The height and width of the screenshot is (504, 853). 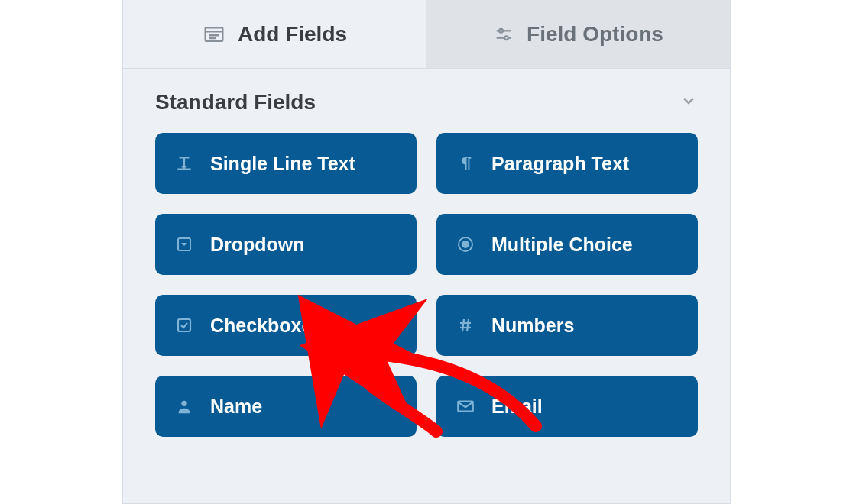 I want to click on form-icon, so click(x=214, y=34).